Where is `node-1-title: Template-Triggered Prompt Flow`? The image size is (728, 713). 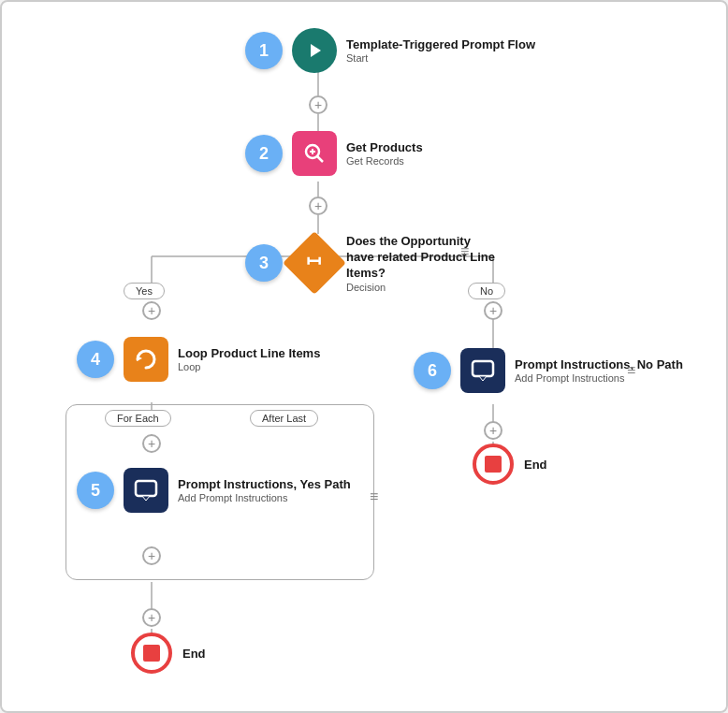 node-1-title: Template-Triggered Prompt Flow is located at coordinates (441, 45).